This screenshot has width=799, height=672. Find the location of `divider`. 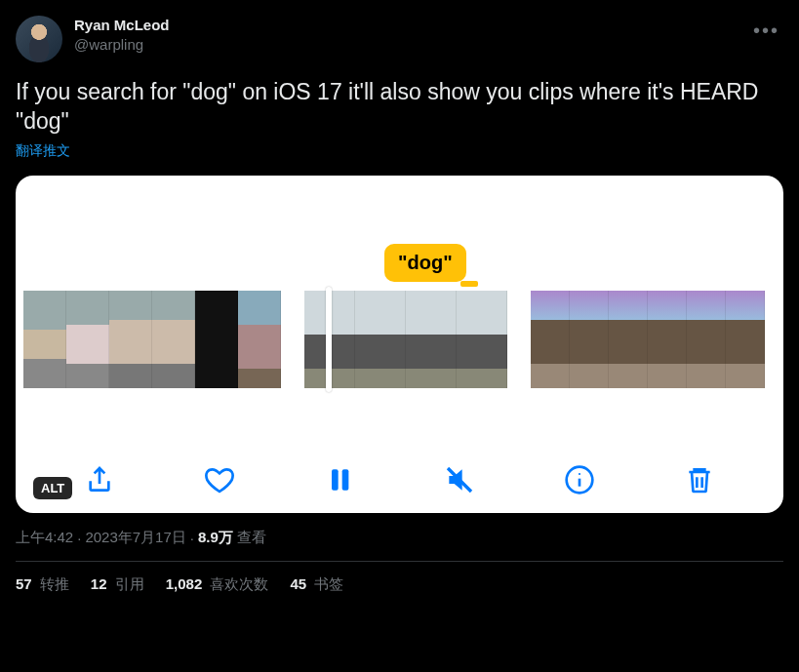

divider is located at coordinates (400, 562).